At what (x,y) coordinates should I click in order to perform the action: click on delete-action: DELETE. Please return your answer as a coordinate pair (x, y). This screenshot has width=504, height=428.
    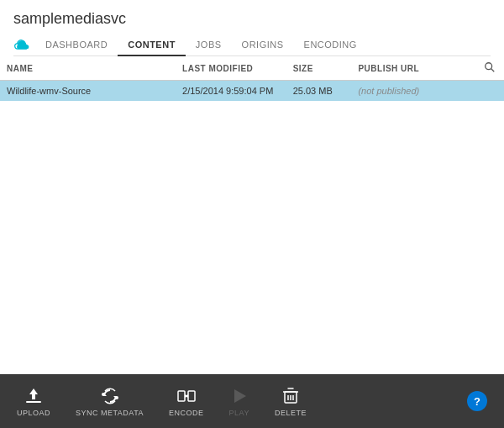
    Looking at the image, I should click on (291, 402).